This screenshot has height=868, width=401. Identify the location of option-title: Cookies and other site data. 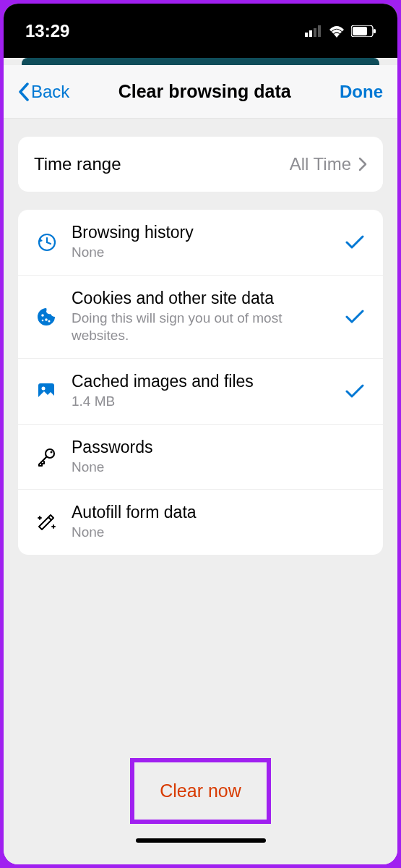
(207, 298).